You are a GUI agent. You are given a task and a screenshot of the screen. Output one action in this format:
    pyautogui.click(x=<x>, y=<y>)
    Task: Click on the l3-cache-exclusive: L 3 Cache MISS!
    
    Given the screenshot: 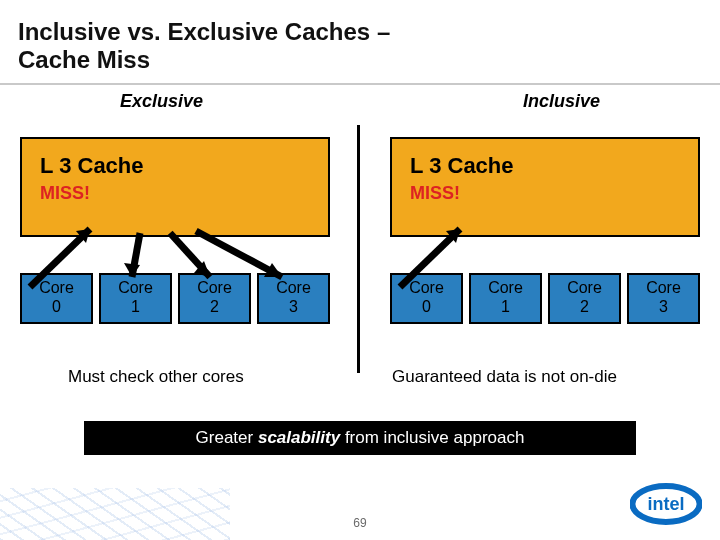 What is the action you would take?
    pyautogui.click(x=175, y=187)
    